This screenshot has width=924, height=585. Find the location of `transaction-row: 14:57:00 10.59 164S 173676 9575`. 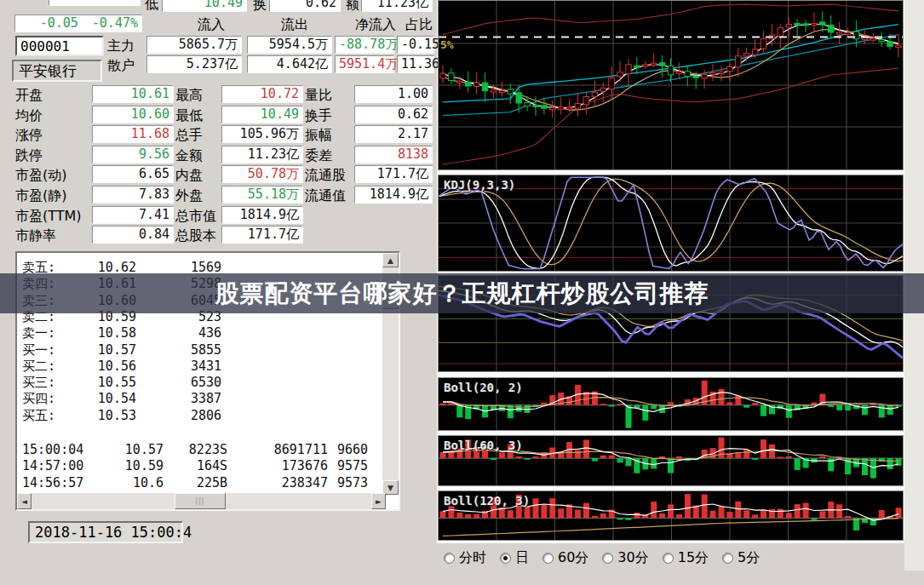

transaction-row: 14:57:00 10.59 164S 173676 9575 is located at coordinates (192, 467).